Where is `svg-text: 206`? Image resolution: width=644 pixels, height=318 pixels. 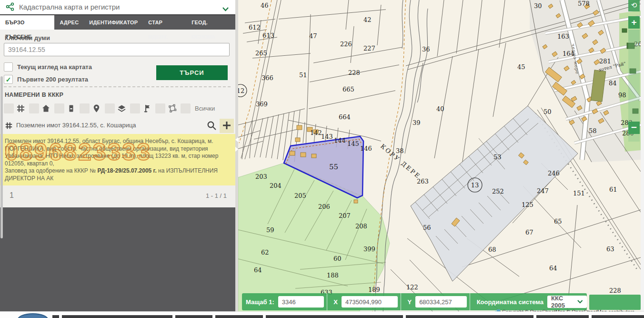
svg-text: 206 is located at coordinates (324, 207).